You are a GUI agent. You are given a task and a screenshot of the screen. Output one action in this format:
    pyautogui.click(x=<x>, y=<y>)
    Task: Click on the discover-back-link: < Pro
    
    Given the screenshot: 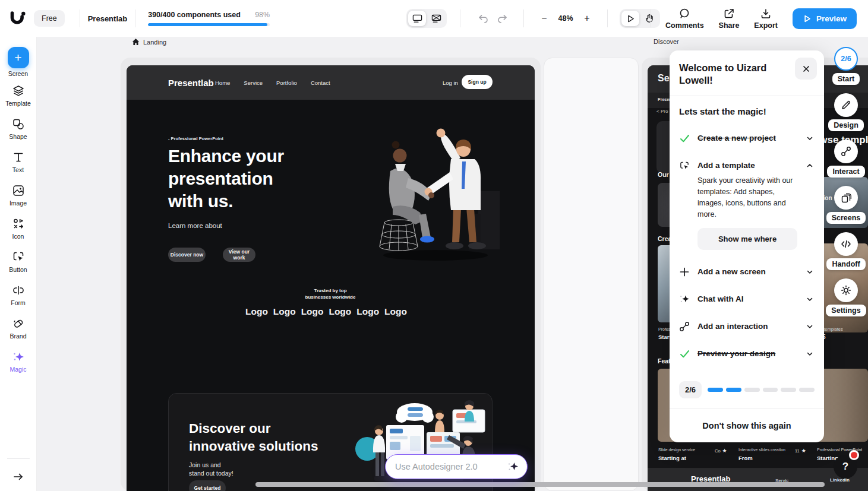 What is the action you would take?
    pyautogui.click(x=662, y=112)
    